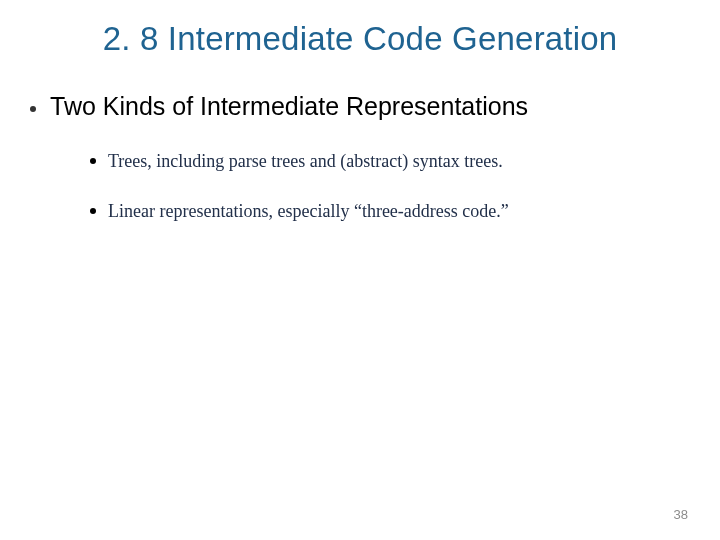 This screenshot has height=540, width=720. What do you see at coordinates (405, 161) in the screenshot?
I see `bullet-level2: Trees, including parse trees and (abstra…` at bounding box center [405, 161].